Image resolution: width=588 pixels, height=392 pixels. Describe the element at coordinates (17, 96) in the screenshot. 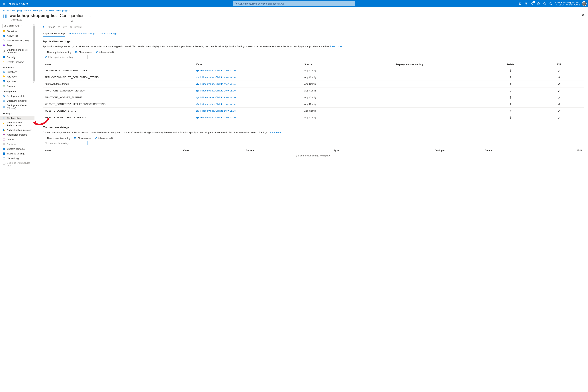

I see `sidebar-item-deployment-slots: Deployment slots` at that location.